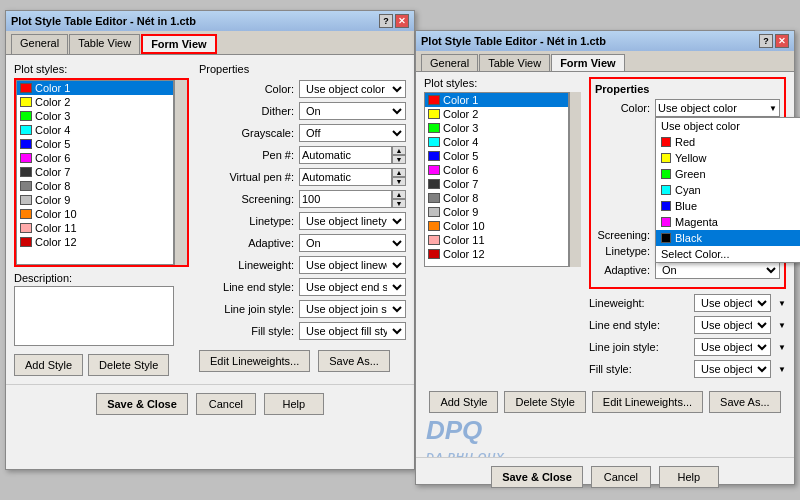 The height and width of the screenshot is (500, 800). What do you see at coordinates (352, 221) in the screenshot?
I see `linetype-select-w1: Use object linetype` at bounding box center [352, 221].